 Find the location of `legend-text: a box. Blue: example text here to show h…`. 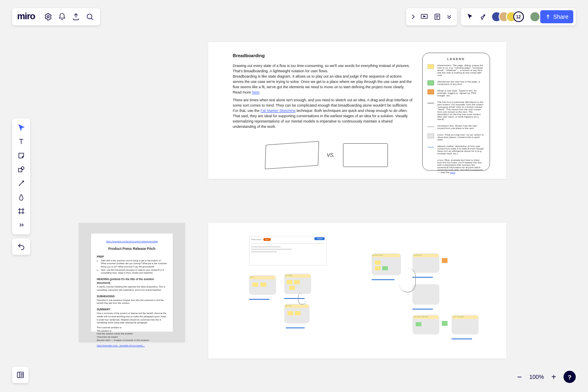

legend-text: a box. Blue: example text here to show h… is located at coordinates (461, 166).